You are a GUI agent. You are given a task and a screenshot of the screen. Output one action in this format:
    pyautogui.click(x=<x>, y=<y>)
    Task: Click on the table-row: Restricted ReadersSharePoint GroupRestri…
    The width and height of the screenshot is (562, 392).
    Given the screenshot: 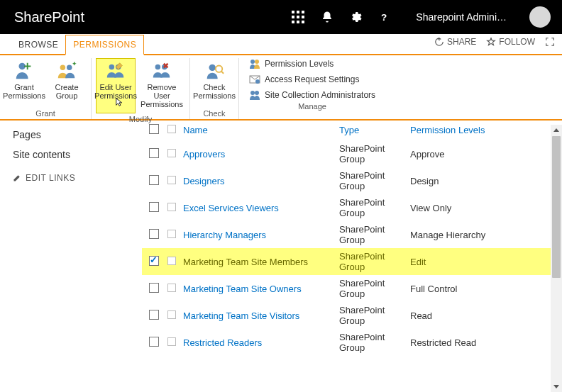 What is the action you would take?
    pyautogui.click(x=352, y=342)
    